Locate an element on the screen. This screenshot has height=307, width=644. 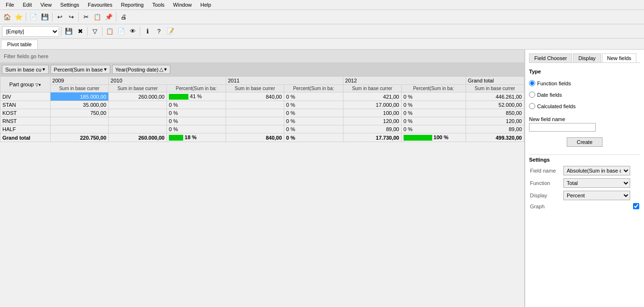
empty-dropdown: [Empty] is located at coordinates (31, 31).